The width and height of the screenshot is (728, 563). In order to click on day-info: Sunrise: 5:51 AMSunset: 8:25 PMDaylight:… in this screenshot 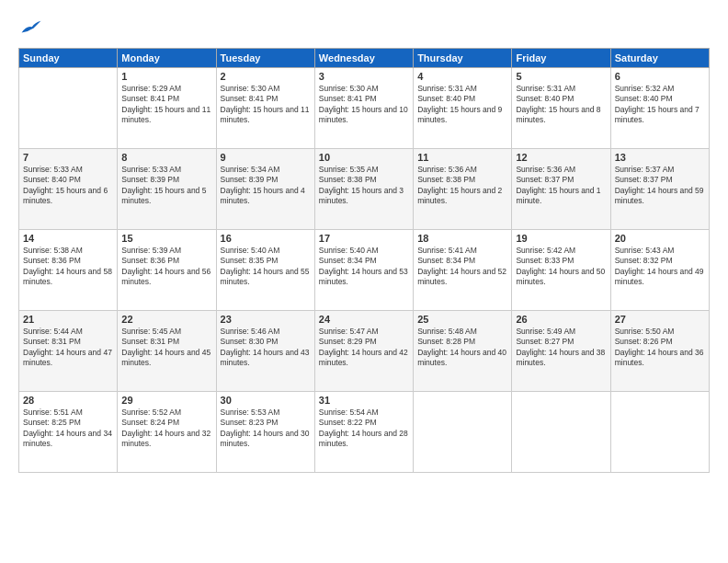, I will do `click(68, 429)`.